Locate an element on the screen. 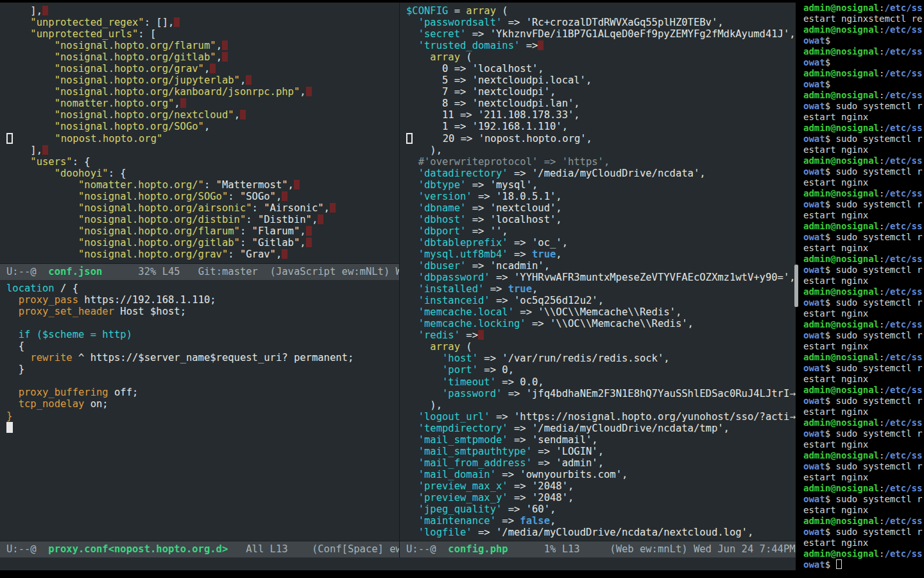 The height and width of the screenshot is (578, 924). code-line: if ($scheme = http) is located at coordinates (203, 335).